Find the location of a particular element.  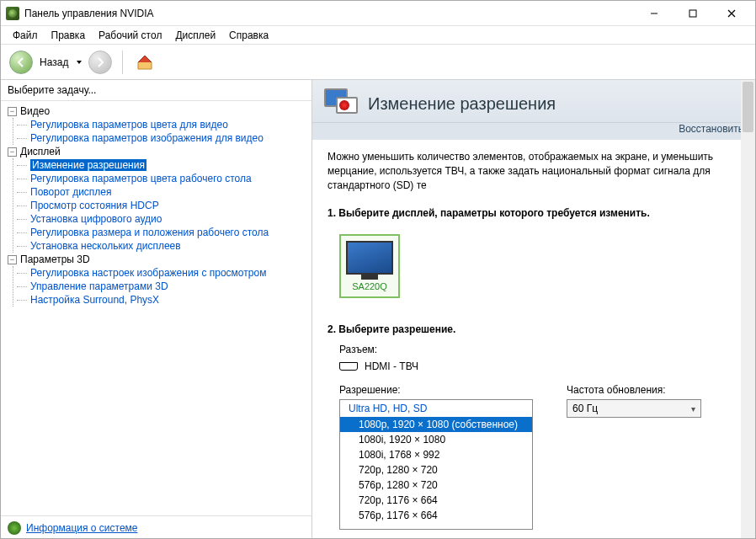

resolution-icon is located at coordinates (342, 104).